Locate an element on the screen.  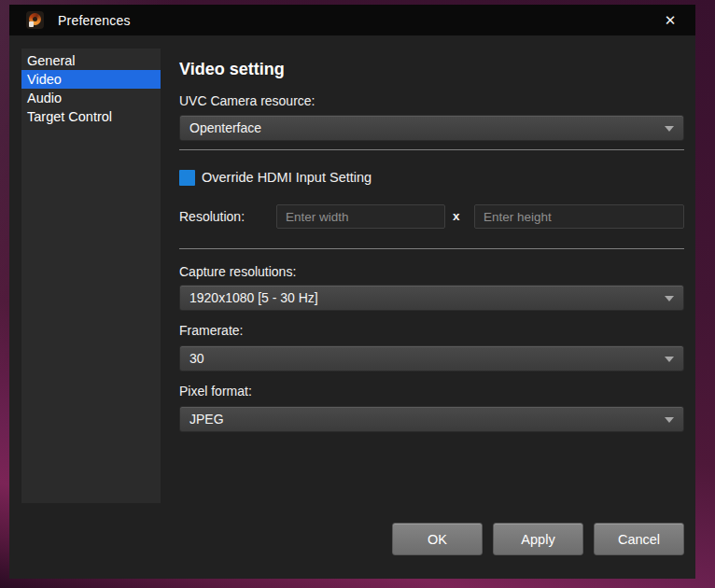
page-title: Video setting is located at coordinates (231, 69).